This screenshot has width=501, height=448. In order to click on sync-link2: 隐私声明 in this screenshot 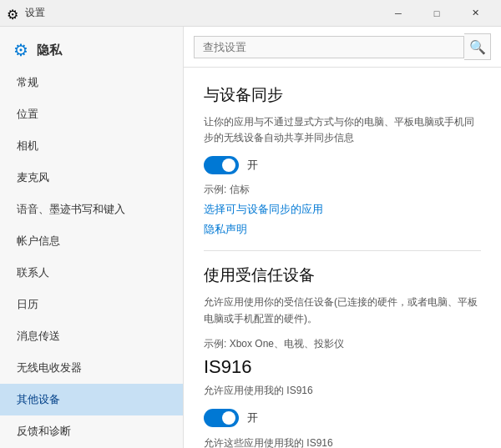, I will do `click(342, 229)`.